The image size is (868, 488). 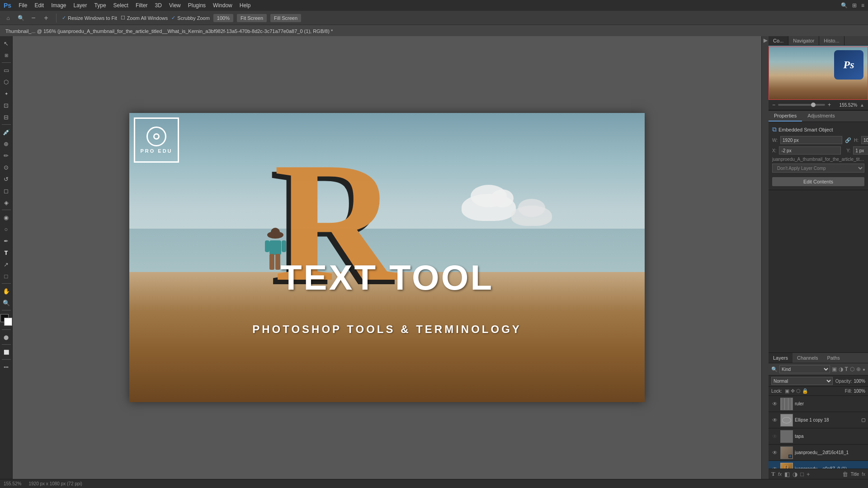 I want to click on add-mask-btn: ◧, so click(x=787, y=474).